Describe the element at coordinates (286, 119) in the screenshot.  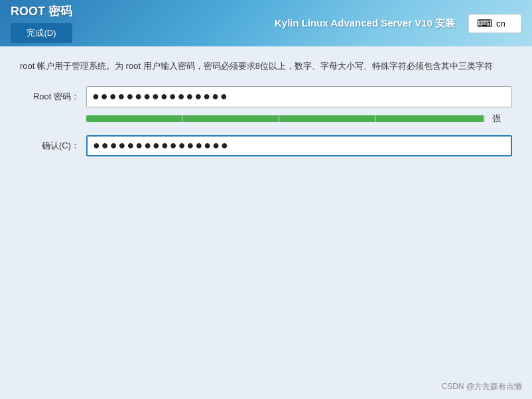
I see `strength-segments` at that location.